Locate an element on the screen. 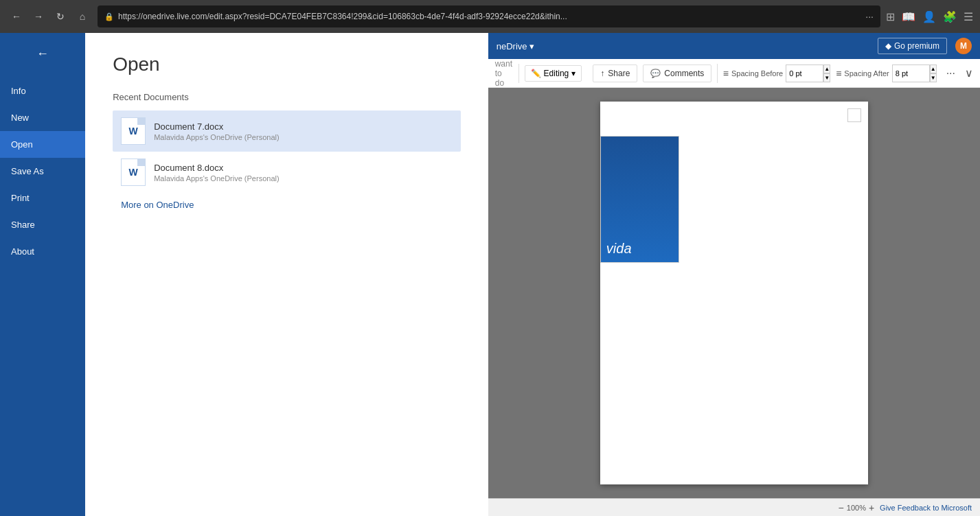  spacing-after-arrows: ▲ ▼ is located at coordinates (933, 73).